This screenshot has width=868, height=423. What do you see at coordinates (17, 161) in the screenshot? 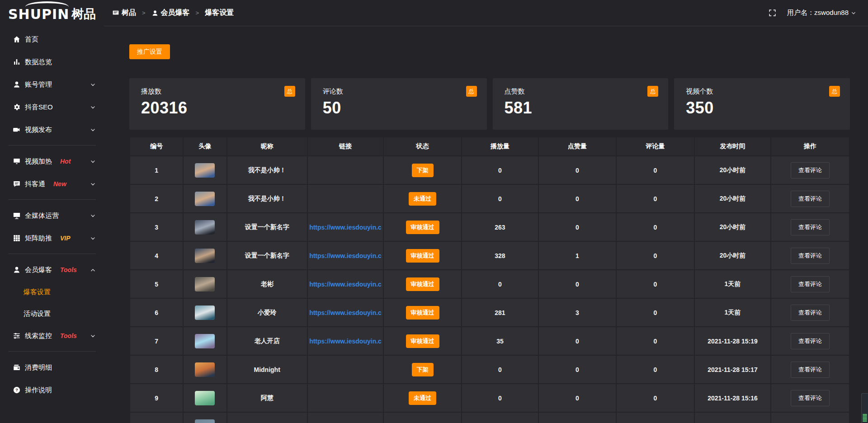
I see `screen-icon` at bounding box center [17, 161].